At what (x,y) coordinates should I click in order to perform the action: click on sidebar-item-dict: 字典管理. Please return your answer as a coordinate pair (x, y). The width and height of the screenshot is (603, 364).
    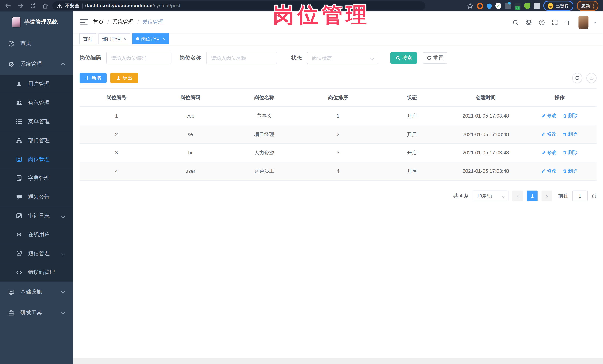
    Looking at the image, I should click on (37, 178).